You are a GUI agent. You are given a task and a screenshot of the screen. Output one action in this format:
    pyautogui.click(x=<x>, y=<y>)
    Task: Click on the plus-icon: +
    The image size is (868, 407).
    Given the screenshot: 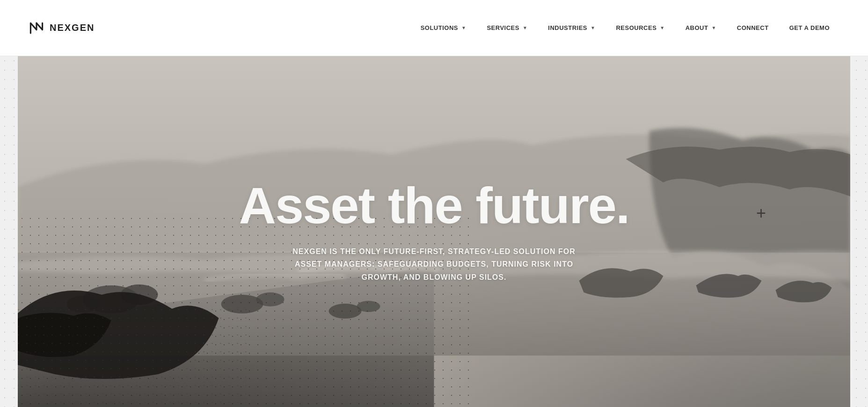 What is the action you would take?
    pyautogui.click(x=761, y=213)
    